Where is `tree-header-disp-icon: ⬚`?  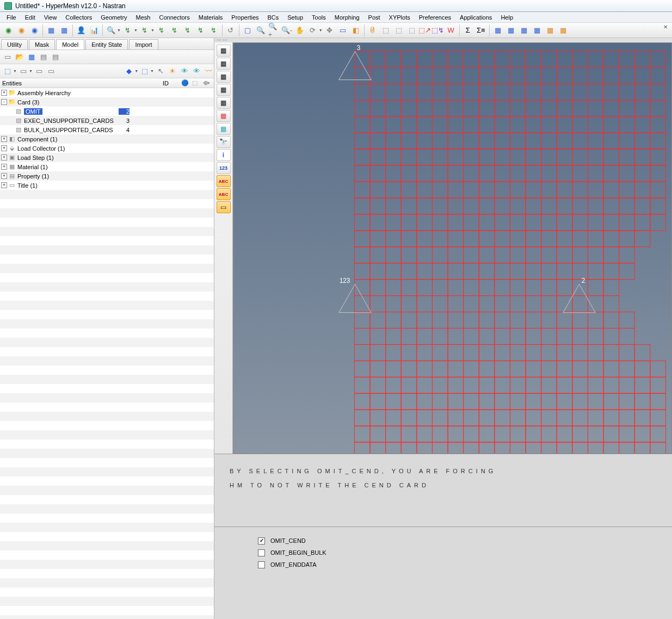 tree-header-disp-icon: ⬚ is located at coordinates (198, 83).